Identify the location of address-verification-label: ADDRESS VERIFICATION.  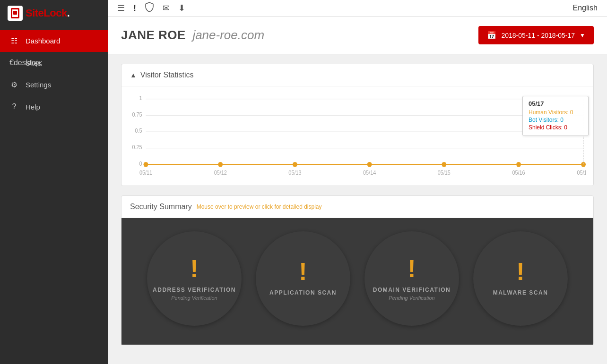
(194, 290).